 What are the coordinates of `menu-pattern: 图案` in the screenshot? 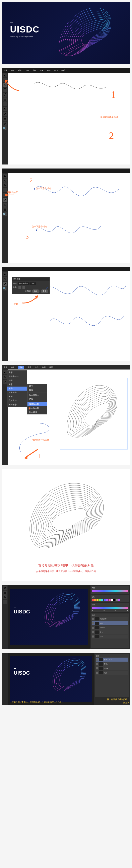 It's located at (17, 384).